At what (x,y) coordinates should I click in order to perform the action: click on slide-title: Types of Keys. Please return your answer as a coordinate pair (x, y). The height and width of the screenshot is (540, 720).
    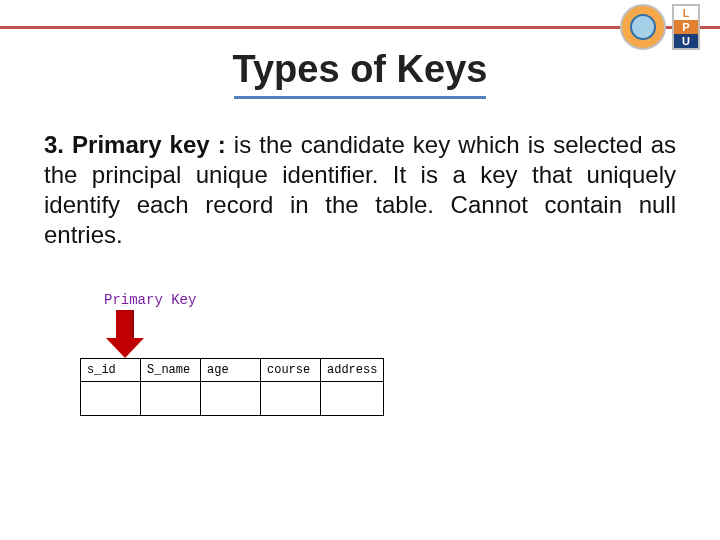
    Looking at the image, I should click on (360, 70).